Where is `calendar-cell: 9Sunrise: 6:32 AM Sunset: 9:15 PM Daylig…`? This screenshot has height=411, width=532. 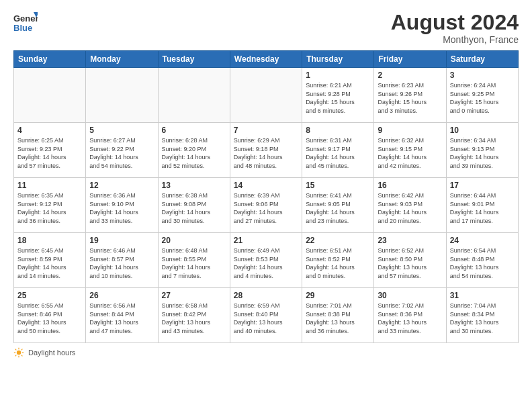
calendar-cell: 9Sunrise: 6:32 AM Sunset: 9:15 PM Daylig… is located at coordinates (410, 150).